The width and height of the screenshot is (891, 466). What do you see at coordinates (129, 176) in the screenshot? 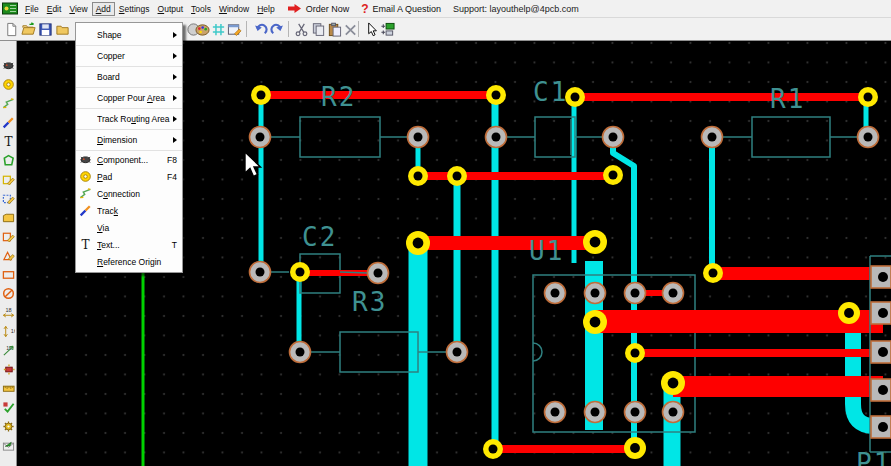
I see `add-menu-item-pad: PadF4` at bounding box center [129, 176].